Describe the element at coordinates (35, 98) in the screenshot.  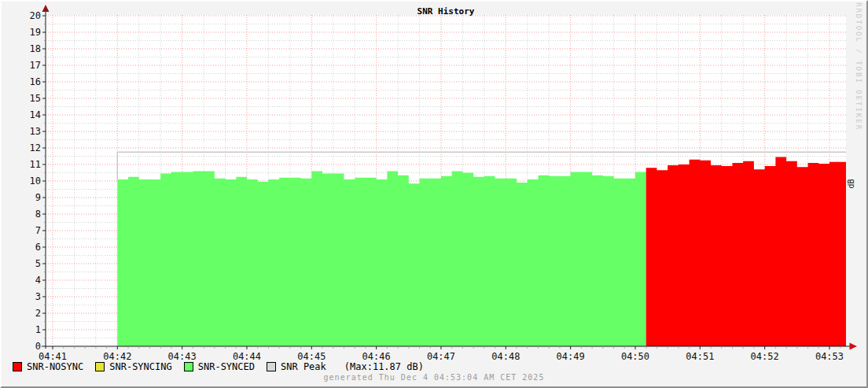
I see `y-axis-tick-label: 15` at that location.